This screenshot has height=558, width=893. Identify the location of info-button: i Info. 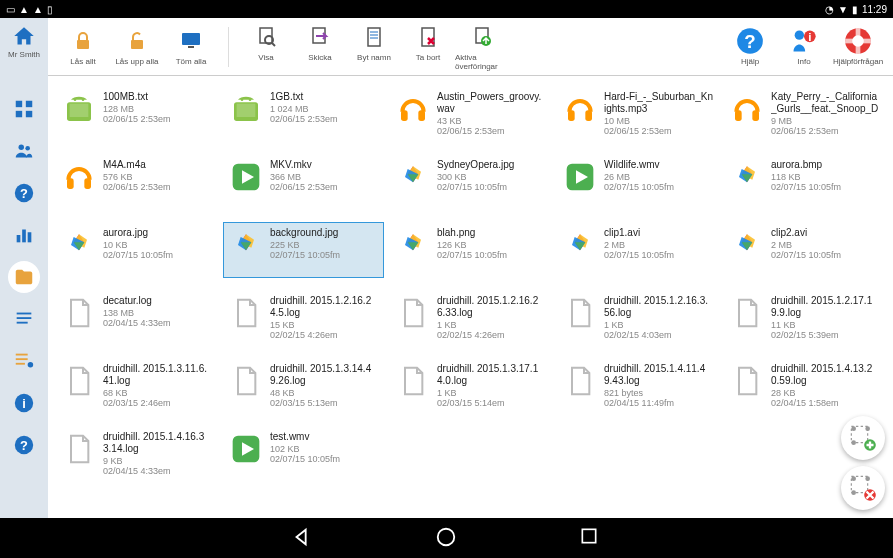
(804, 46).